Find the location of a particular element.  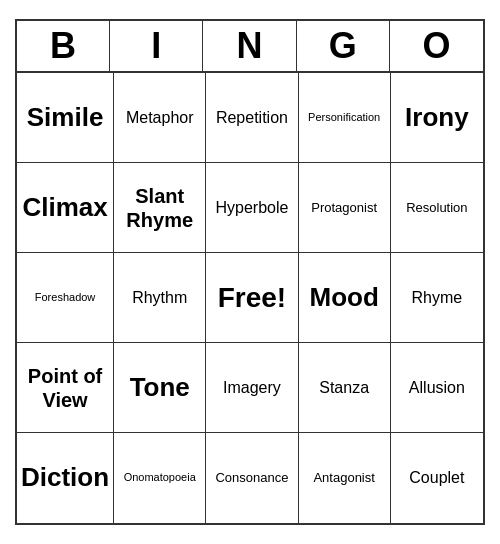

cell-text: Free! is located at coordinates (252, 298).